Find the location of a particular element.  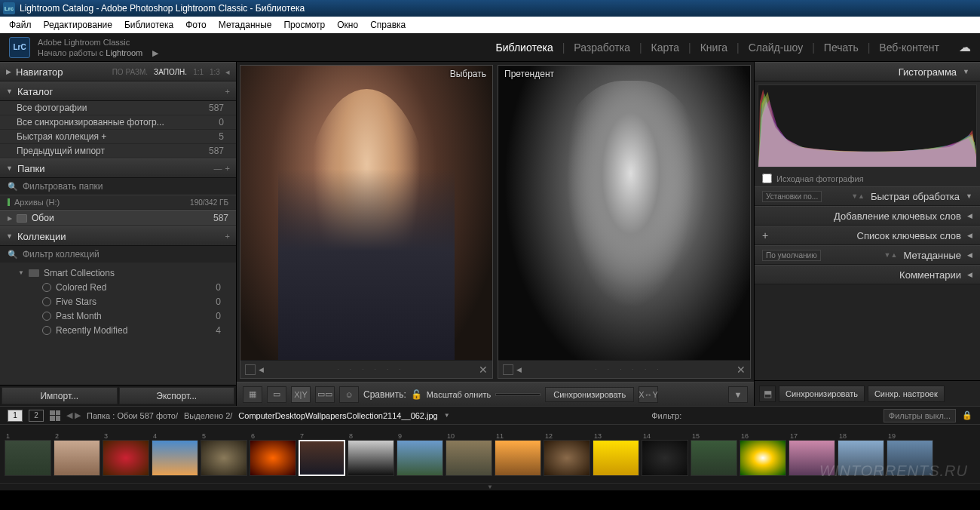

collections-header: ▼ Коллекции + is located at coordinates (118, 236).